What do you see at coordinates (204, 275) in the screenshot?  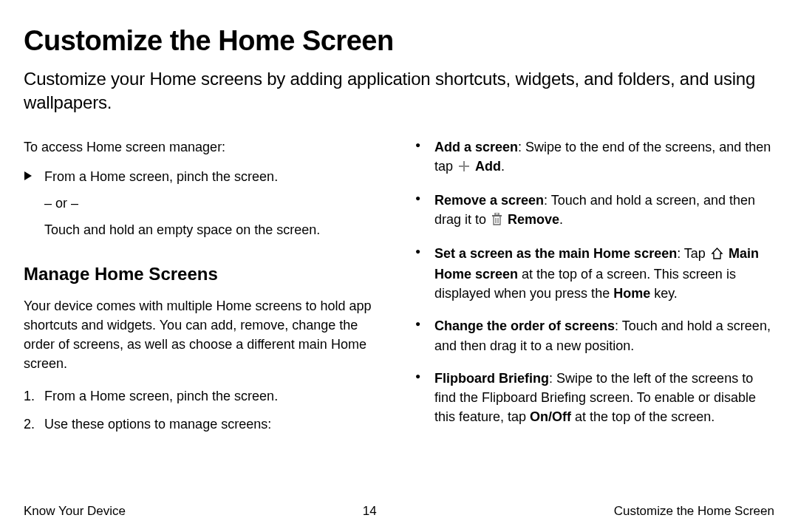 I see `subheading: Manage Home Screens` at bounding box center [204, 275].